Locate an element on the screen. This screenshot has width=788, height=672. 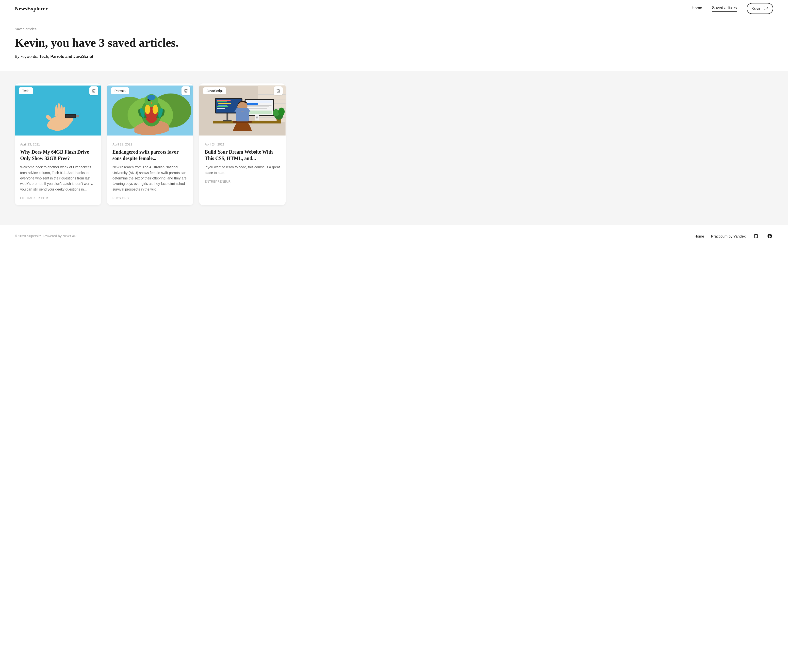
hero-section: Saved articles Kevin, you have 3 saved a… is located at coordinates (394, 44).